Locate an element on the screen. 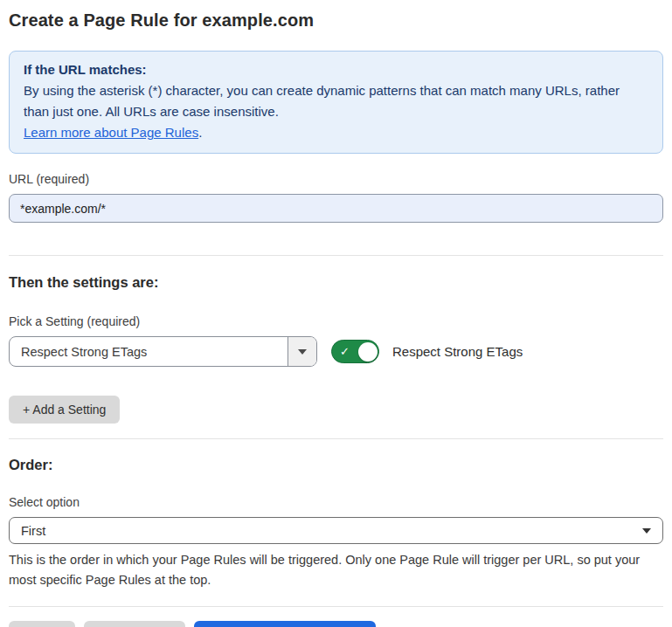 The height and width of the screenshot is (627, 672). link-suffix: . is located at coordinates (200, 133).